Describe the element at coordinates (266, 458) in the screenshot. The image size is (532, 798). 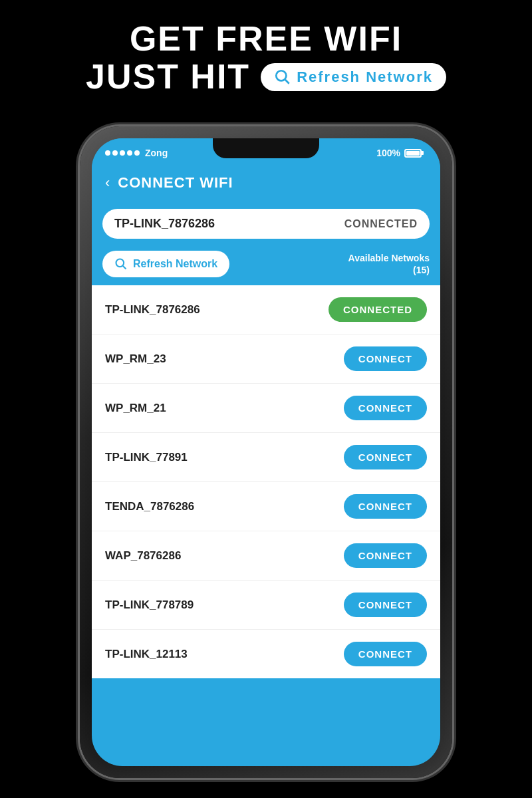
I see `network-item: TP-LINK_77891CONNECT` at that location.